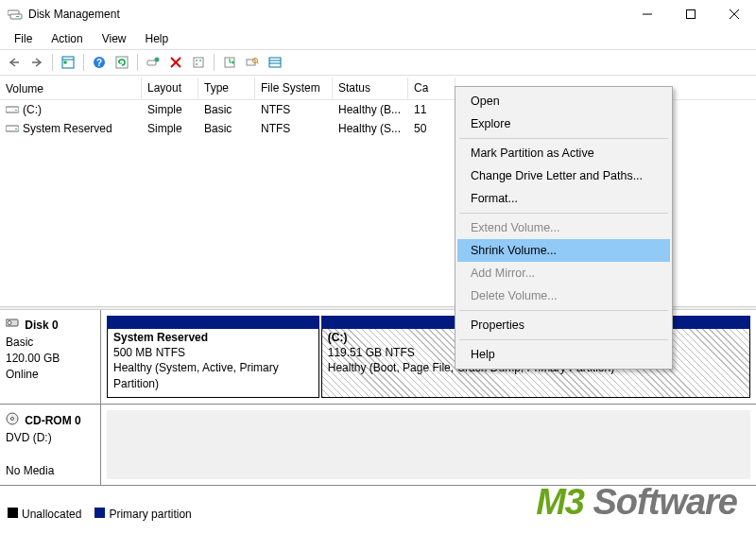 This screenshot has width=756, height=534. I want to click on col-layout: Layout, so click(170, 89).